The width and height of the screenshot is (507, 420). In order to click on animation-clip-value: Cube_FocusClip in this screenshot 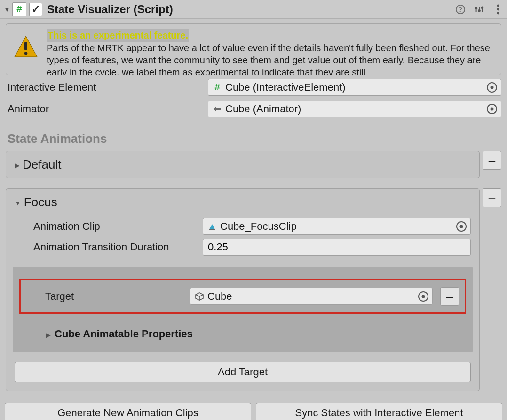, I will do `click(337, 226)`.